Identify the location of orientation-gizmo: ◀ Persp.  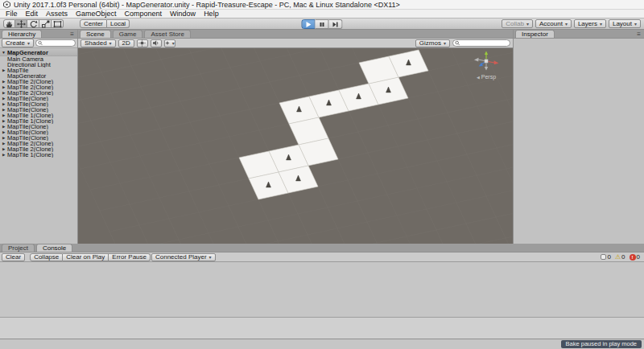
(486, 65).